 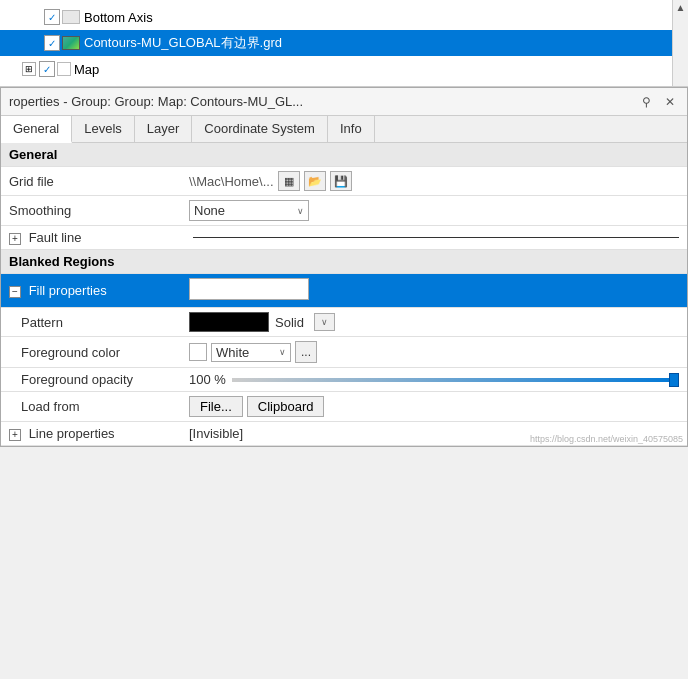 I want to click on properties-title: roperties - Group: Group: Map: Contours-…, so click(x=156, y=102).